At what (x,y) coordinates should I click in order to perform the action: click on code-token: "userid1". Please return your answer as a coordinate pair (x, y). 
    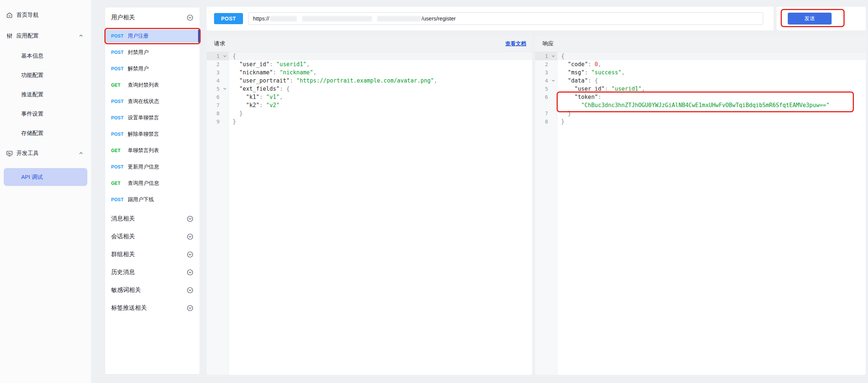
    Looking at the image, I should click on (626, 89).